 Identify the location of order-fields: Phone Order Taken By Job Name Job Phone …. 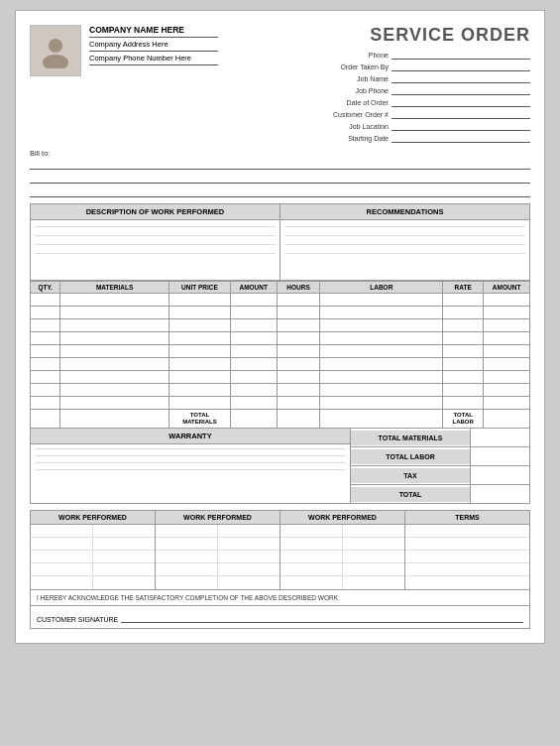
(420, 96).